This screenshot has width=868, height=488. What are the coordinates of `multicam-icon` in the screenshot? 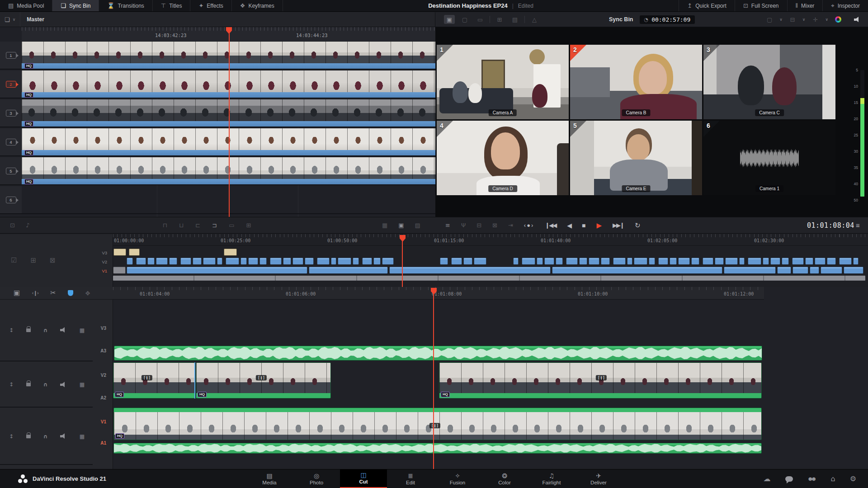 It's located at (33, 260).